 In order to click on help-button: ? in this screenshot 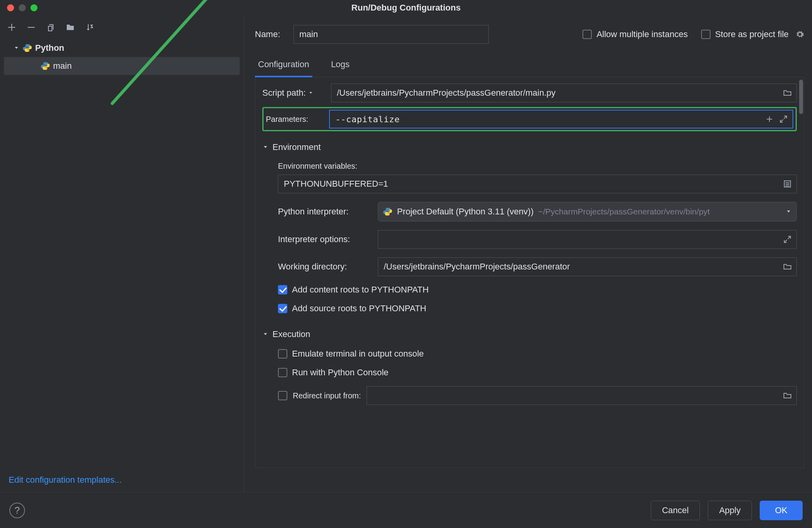, I will do `click(17, 510)`.